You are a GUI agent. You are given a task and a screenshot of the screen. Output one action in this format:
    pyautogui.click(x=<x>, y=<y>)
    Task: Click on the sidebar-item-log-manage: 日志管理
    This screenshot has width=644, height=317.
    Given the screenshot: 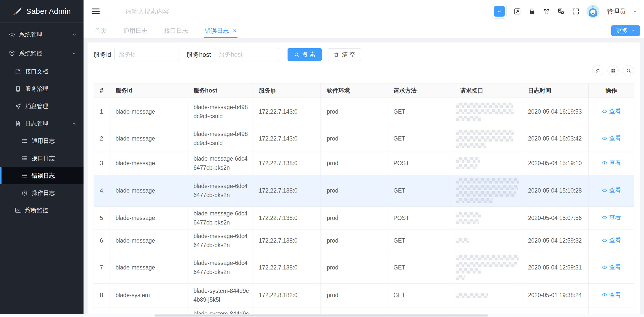 What is the action you would take?
    pyautogui.click(x=42, y=124)
    